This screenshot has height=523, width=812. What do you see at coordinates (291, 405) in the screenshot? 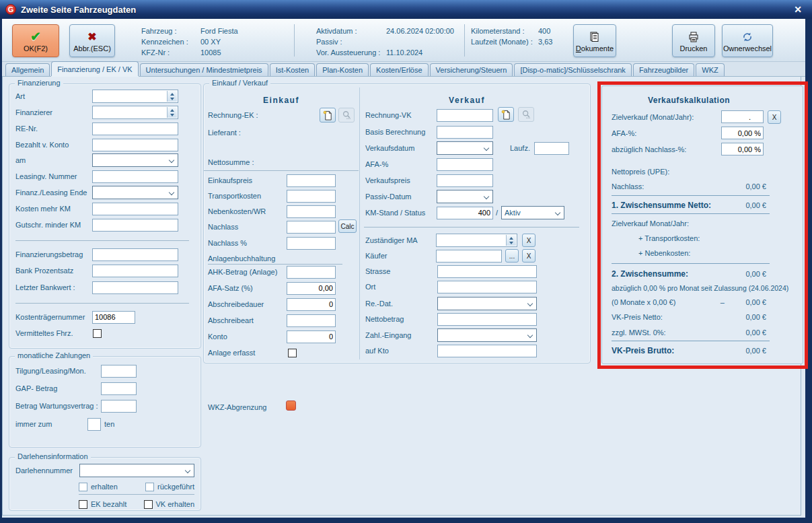
I see `wkz-abgrenzung-indicator` at bounding box center [291, 405].